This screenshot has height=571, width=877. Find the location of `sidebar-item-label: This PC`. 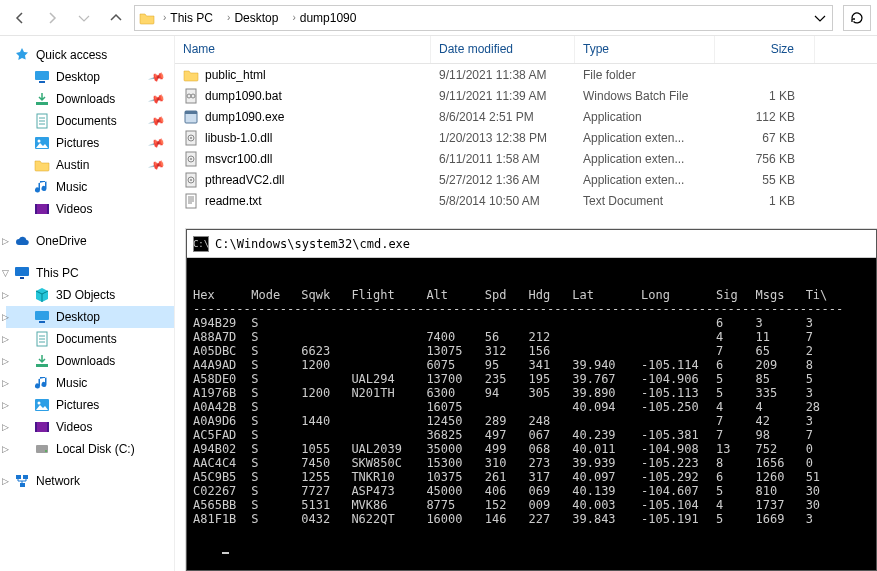

sidebar-item-label: This PC is located at coordinates (58, 273).